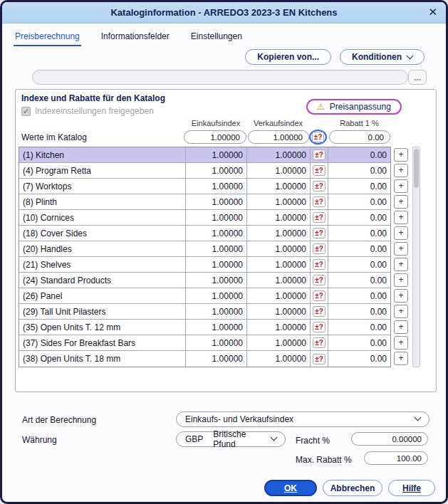  I want to click on adjust-indexes-highlight-ring: ±?, so click(318, 137).